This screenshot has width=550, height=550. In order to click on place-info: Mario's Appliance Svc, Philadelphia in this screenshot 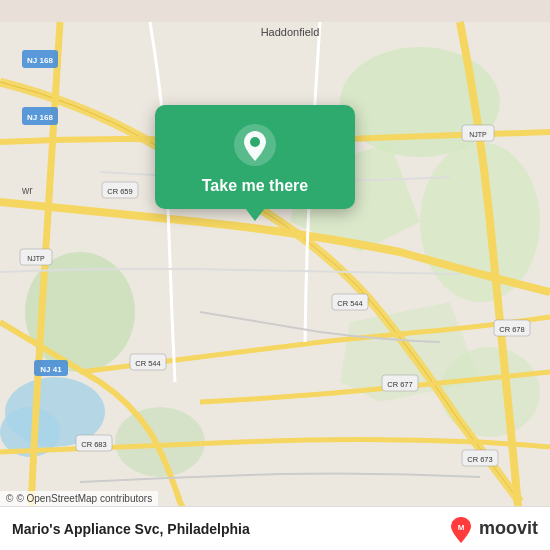, I will do `click(131, 529)`.